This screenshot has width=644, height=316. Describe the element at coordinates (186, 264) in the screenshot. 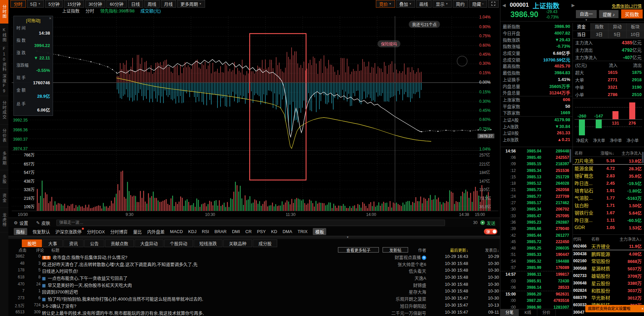

I see `post-title: 哎,还好昨天清仓了,出去转转散散心喽!大盘,这次下调是真的,不知道要调多久了,先` at that location.